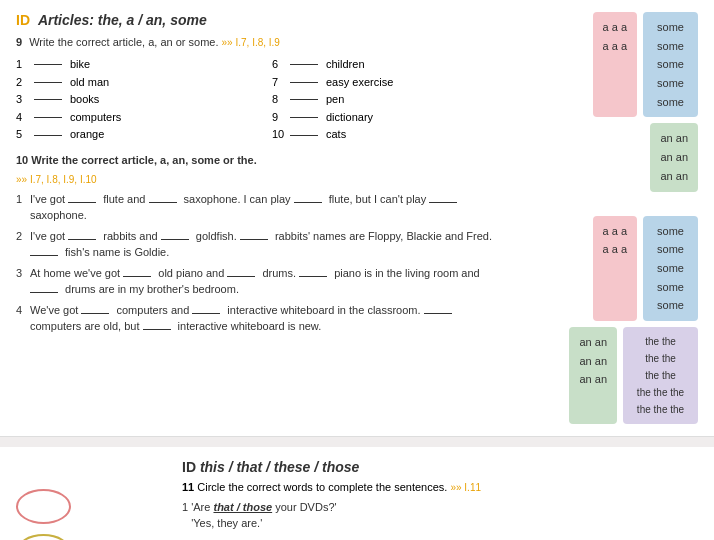  I want to click on id-label-this: ID, so click(189, 467).